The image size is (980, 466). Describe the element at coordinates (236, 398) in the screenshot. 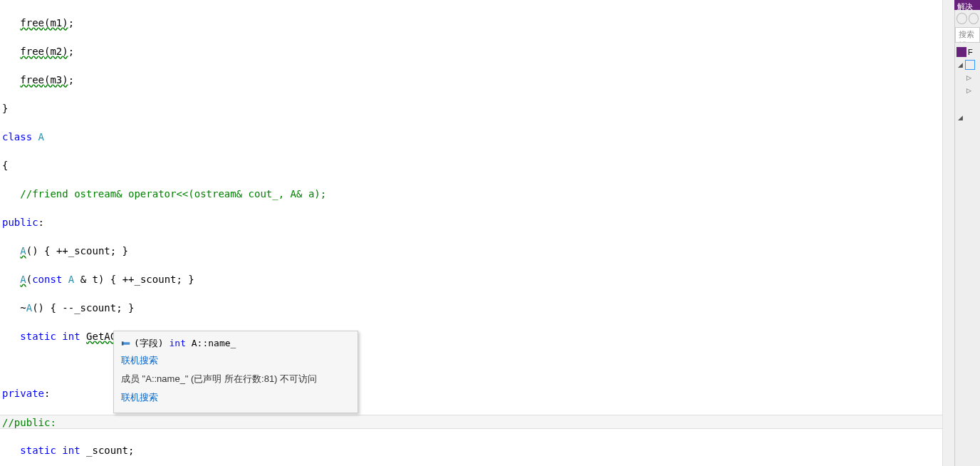

I see `tooltip-search-link-2: 联机搜索` at that location.